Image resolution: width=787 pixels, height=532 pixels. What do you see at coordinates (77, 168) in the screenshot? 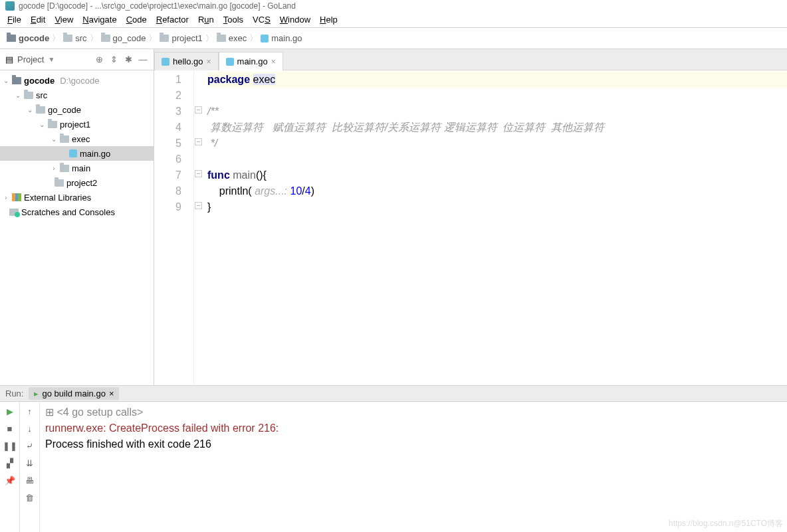
I see `tree-main: ›main` at bounding box center [77, 168].